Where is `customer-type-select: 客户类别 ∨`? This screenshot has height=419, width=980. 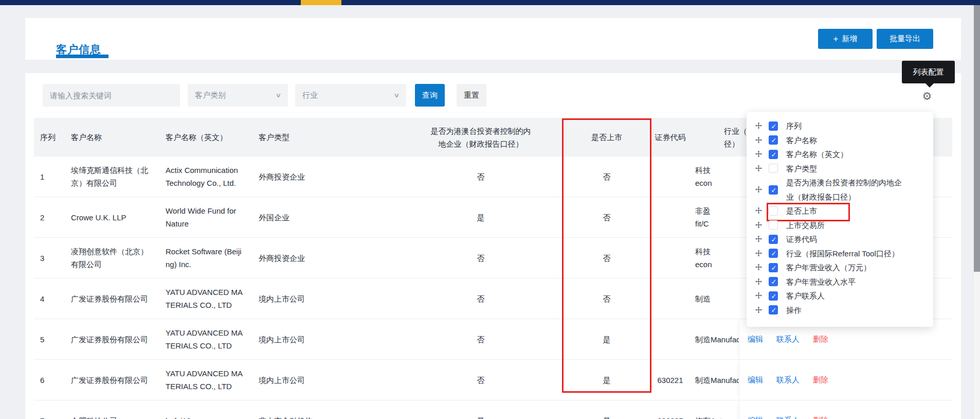 customer-type-select: 客户类别 ∨ is located at coordinates (238, 95).